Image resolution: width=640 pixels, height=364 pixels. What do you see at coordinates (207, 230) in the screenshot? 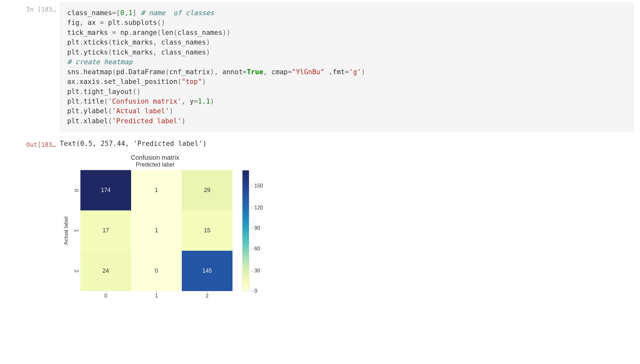
I see `heatmap-cell: 15` at bounding box center [207, 230].